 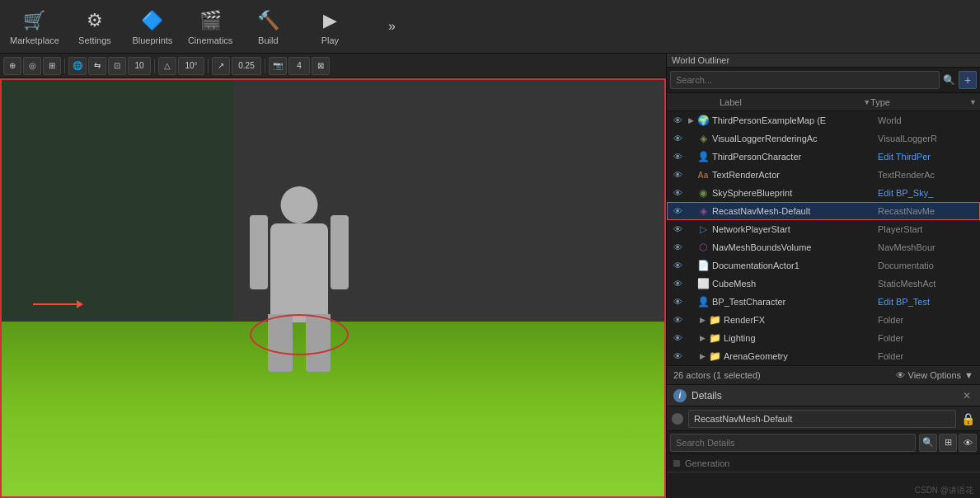 I want to click on wo-add-button: +, so click(x=968, y=80).